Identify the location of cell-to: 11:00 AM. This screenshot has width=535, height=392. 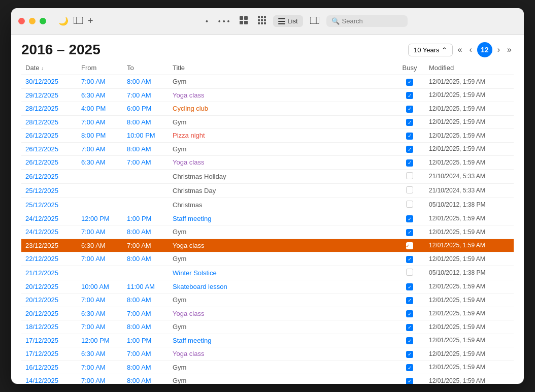
(146, 286).